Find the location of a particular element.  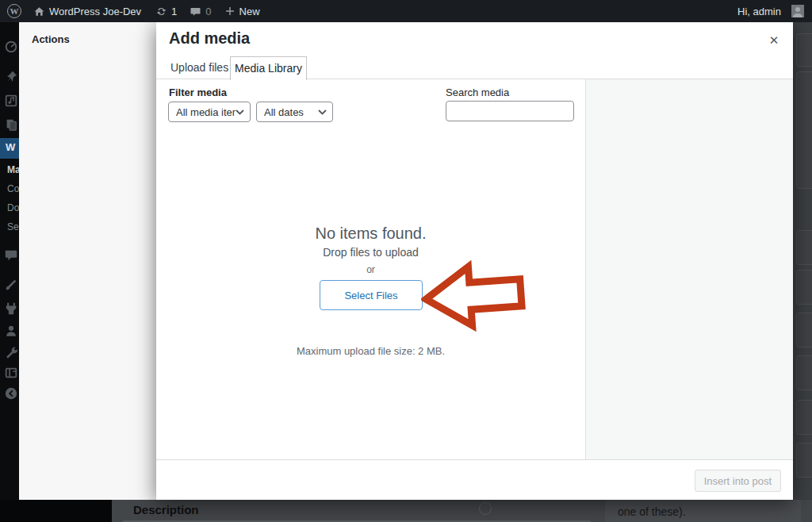

description-metabox-title: Description is located at coordinates (167, 509).